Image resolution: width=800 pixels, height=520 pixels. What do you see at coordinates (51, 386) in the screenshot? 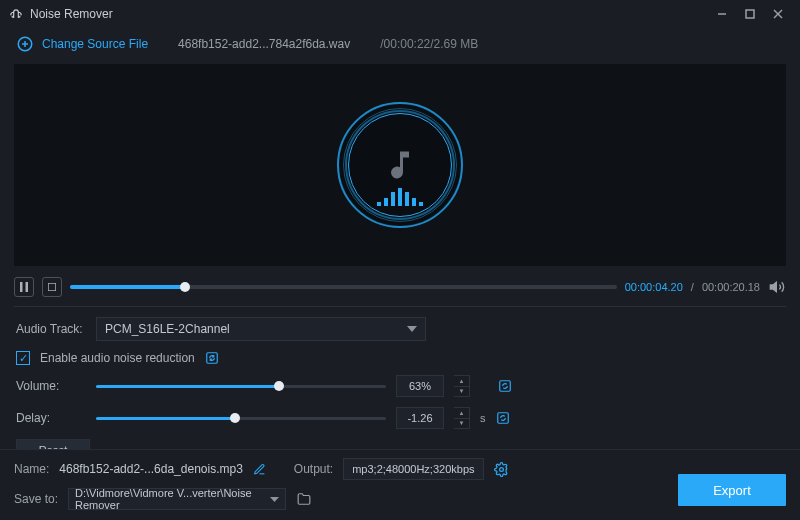
I see `volume-label: Volume:` at bounding box center [51, 386].